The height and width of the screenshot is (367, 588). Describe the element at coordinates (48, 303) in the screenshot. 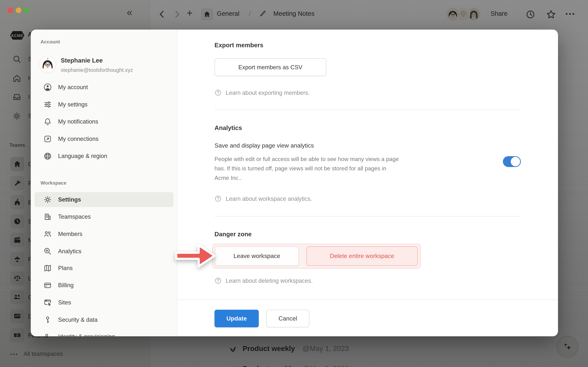

I see `browser-cursor-icon` at that location.